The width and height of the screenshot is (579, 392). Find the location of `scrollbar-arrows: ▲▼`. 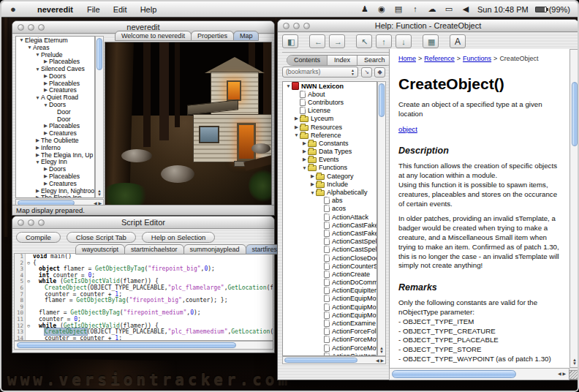

scrollbar-arrows: ▲▼ is located at coordinates (99, 193).